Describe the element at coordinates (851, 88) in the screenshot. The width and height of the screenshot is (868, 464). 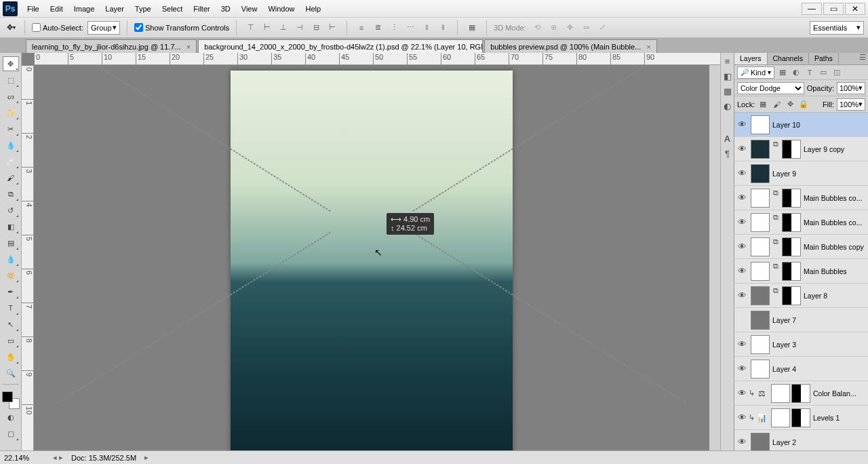
I see `opacity-input: 100% ▾` at that location.